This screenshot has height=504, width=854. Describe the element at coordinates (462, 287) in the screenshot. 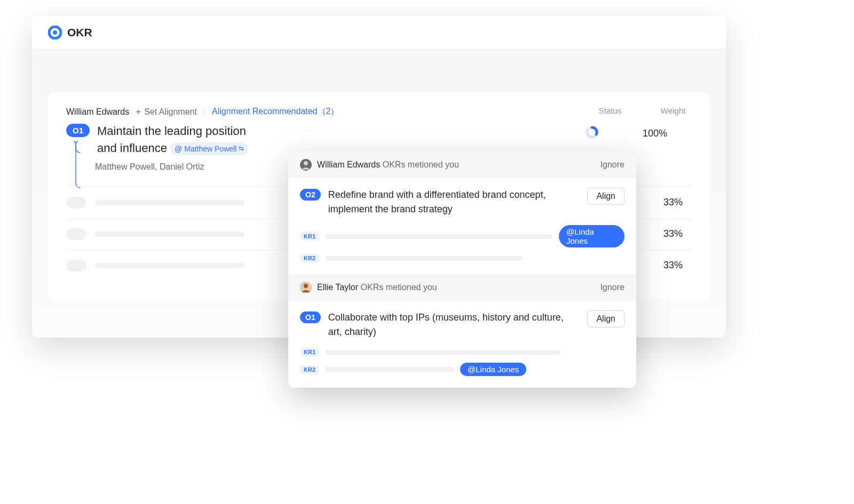

I see `popover-section-header: Ellie Taylor OKRs metioned you Ignore` at that location.